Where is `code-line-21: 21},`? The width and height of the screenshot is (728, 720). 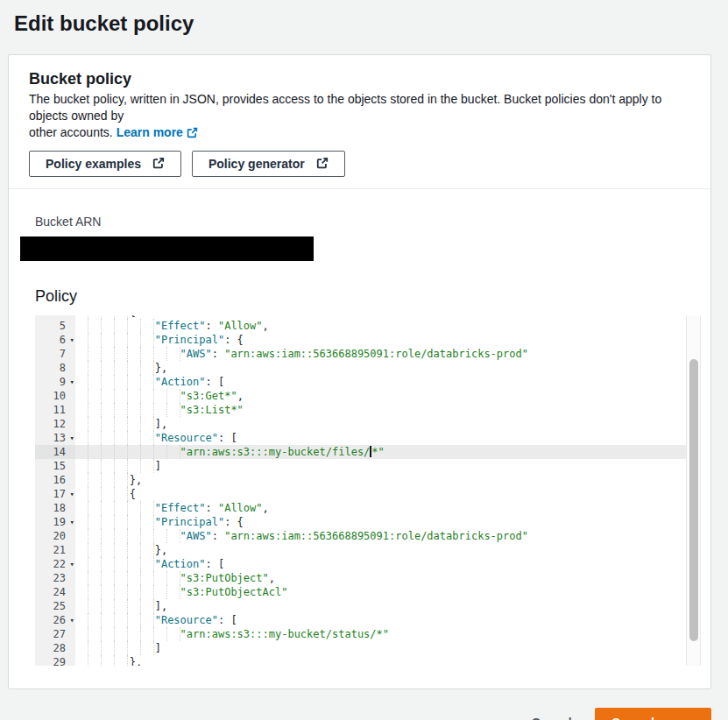 code-line-21: 21}, is located at coordinates (361, 550).